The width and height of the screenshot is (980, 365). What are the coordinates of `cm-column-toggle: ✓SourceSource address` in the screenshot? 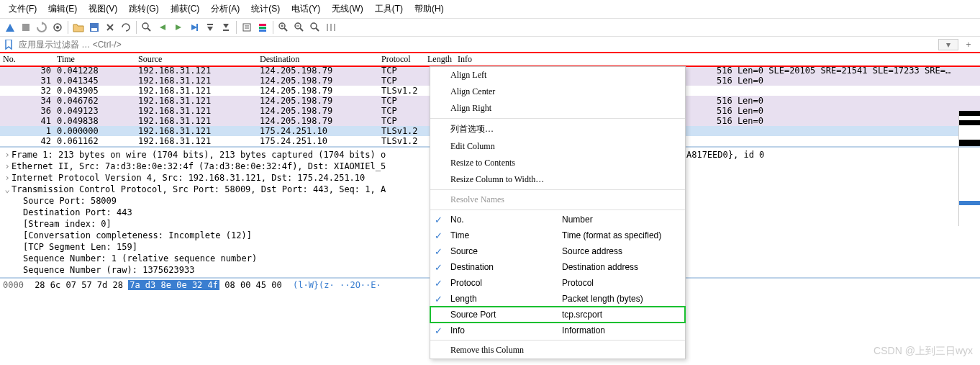 It's located at (558, 251).